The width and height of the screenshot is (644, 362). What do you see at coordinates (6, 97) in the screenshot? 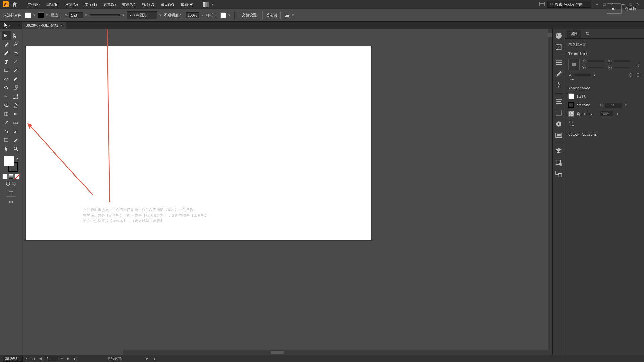
I see `width-tool` at bounding box center [6, 97].